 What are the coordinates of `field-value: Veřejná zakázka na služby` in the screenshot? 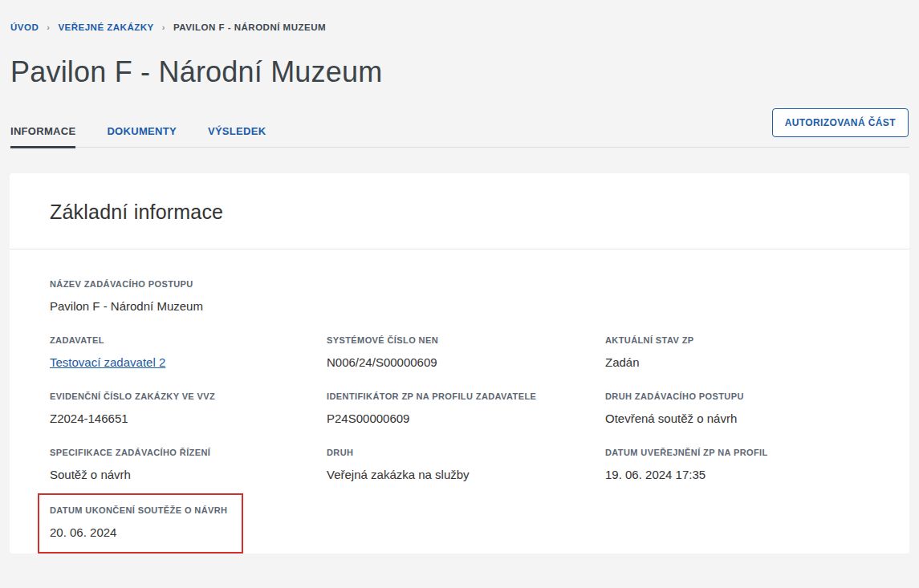 It's located at (466, 475).